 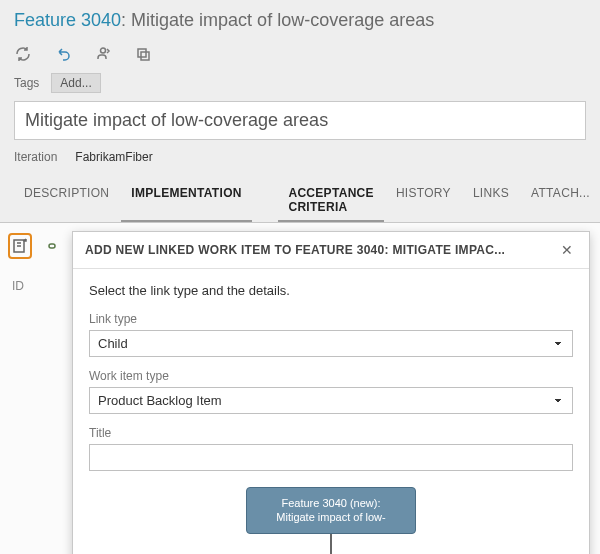 I want to click on left-rail: ID, so click(x=36, y=388).